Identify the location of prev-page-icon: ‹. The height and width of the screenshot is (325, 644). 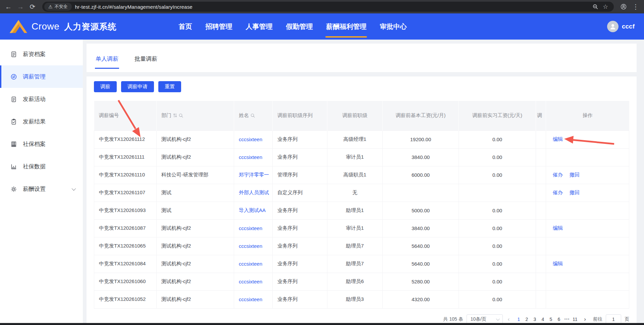
(509, 319).